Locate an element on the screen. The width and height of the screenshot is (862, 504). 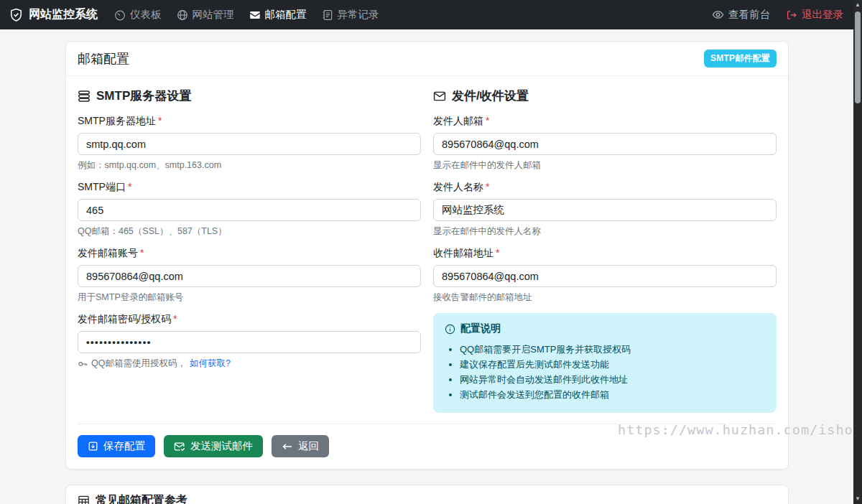
scrollbar-down-arrow: ▼ is located at coordinates (858, 499).